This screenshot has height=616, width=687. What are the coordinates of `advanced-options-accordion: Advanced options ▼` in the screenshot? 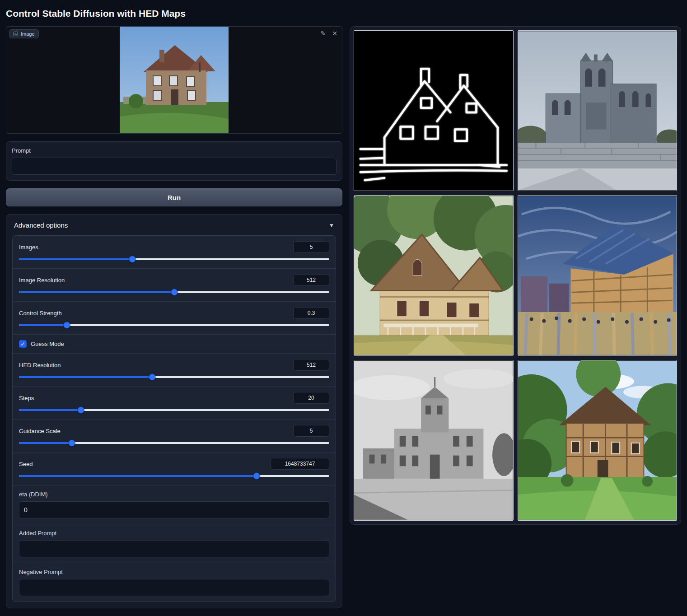 It's located at (174, 228).